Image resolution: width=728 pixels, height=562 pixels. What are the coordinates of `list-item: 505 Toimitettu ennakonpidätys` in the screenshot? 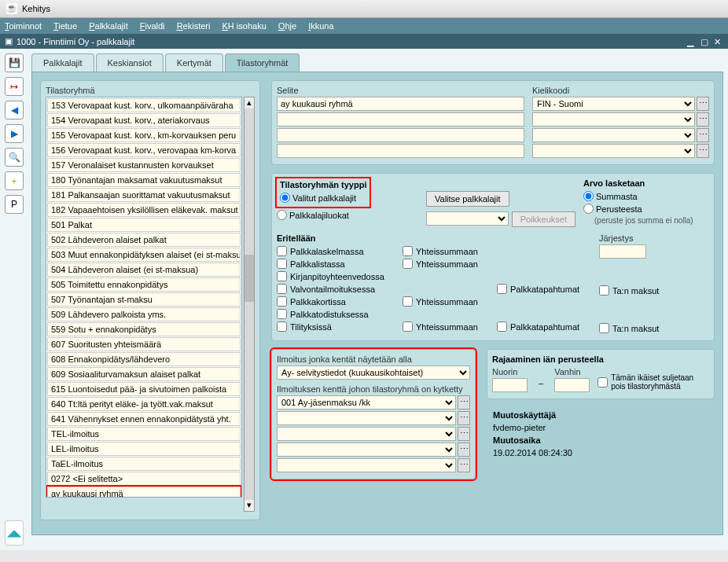 It's located at (144, 285).